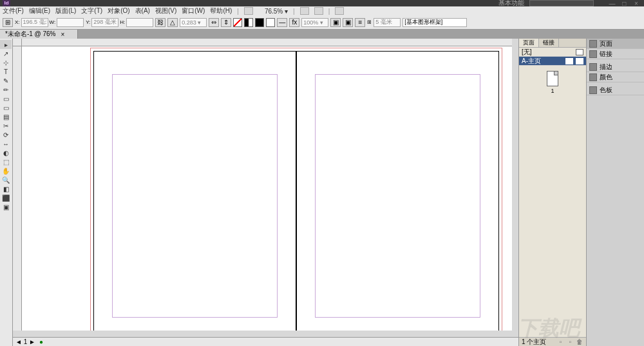 Image resolution: width=644 pixels, height=346 pixels. What do you see at coordinates (435, 23) in the screenshot?
I see `object-style-dropdown` at bounding box center [435, 23].